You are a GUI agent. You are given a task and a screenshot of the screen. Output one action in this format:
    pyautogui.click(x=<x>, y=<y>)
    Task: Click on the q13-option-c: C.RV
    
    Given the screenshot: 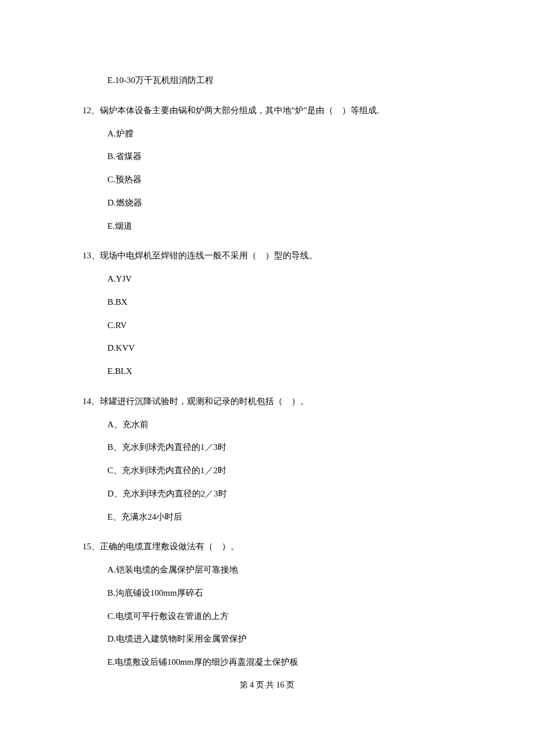 What is the action you would take?
    pyautogui.click(x=280, y=326)
    